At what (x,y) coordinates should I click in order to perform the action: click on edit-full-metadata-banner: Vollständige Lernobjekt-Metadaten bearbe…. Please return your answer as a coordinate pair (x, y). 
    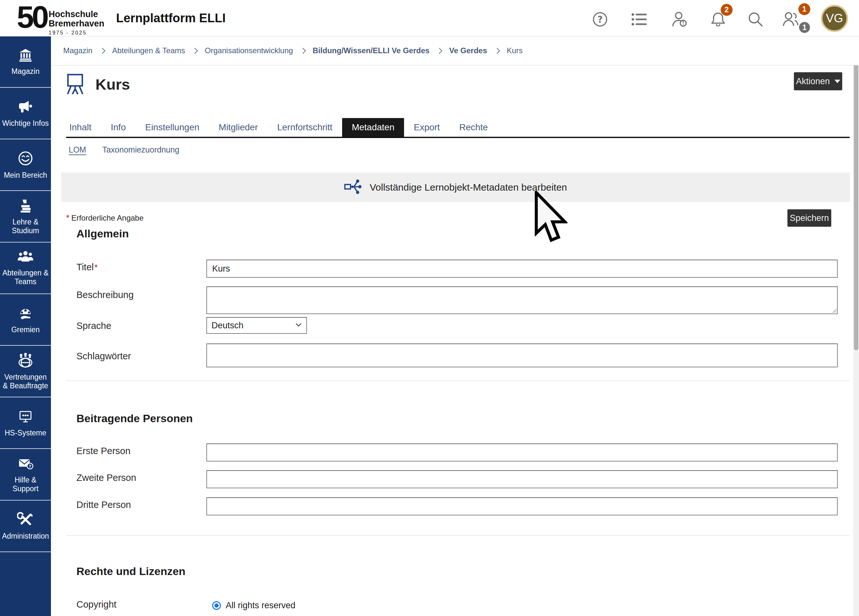
    Looking at the image, I should click on (455, 187).